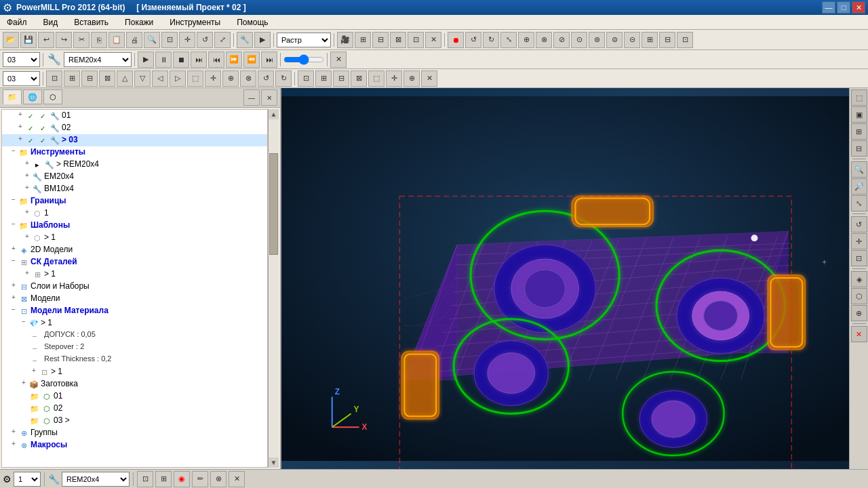  What do you see at coordinates (27, 175) in the screenshot?
I see `toggle-em20x4: +` at bounding box center [27, 175].